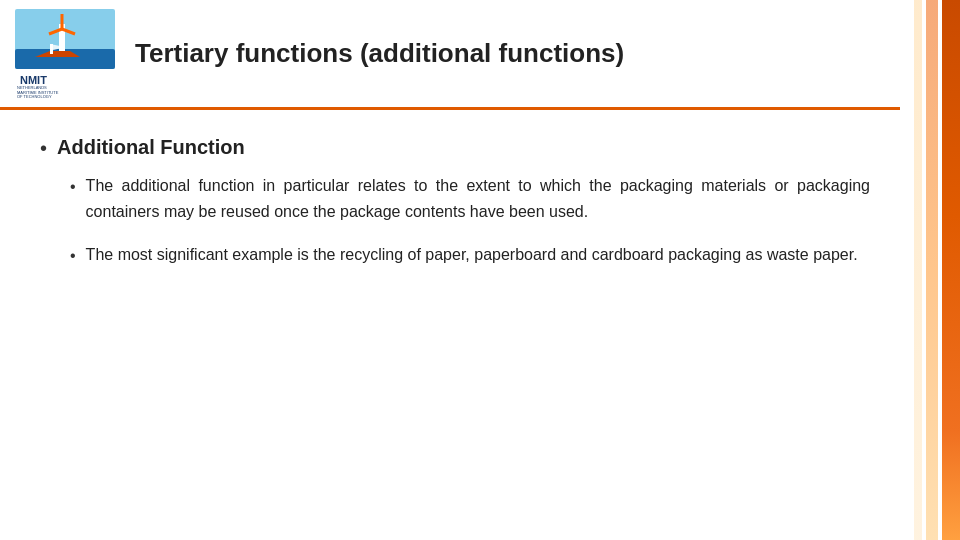 The height and width of the screenshot is (540, 960). I want to click on decorative-bars, so click(930, 270).